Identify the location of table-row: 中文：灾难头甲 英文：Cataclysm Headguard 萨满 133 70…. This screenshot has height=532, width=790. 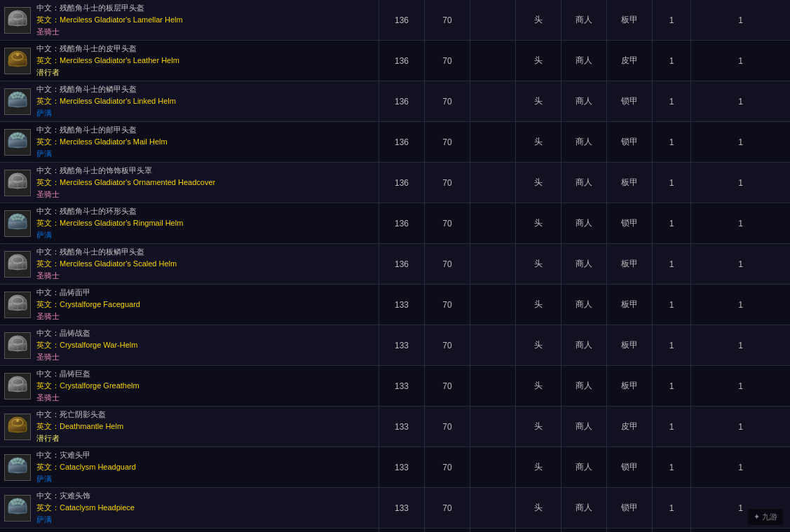
(395, 468).